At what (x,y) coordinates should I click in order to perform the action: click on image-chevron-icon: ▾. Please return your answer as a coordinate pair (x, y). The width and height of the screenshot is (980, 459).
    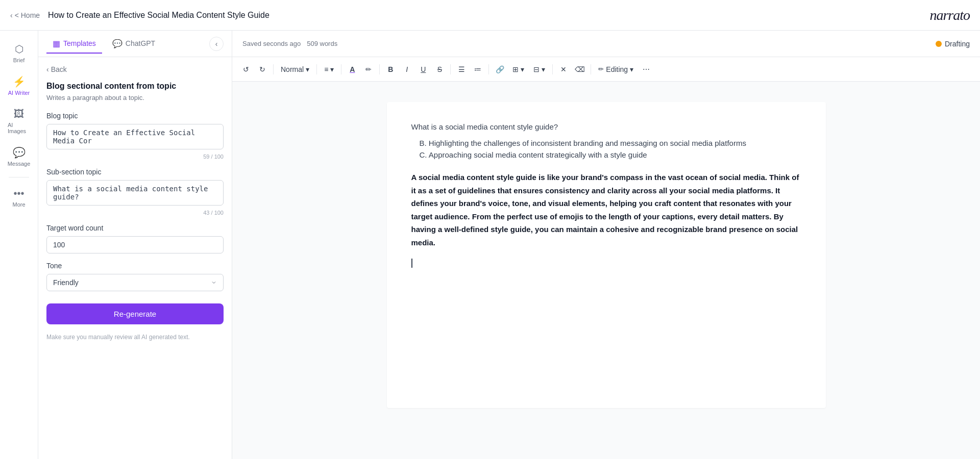
    Looking at the image, I should click on (523, 69).